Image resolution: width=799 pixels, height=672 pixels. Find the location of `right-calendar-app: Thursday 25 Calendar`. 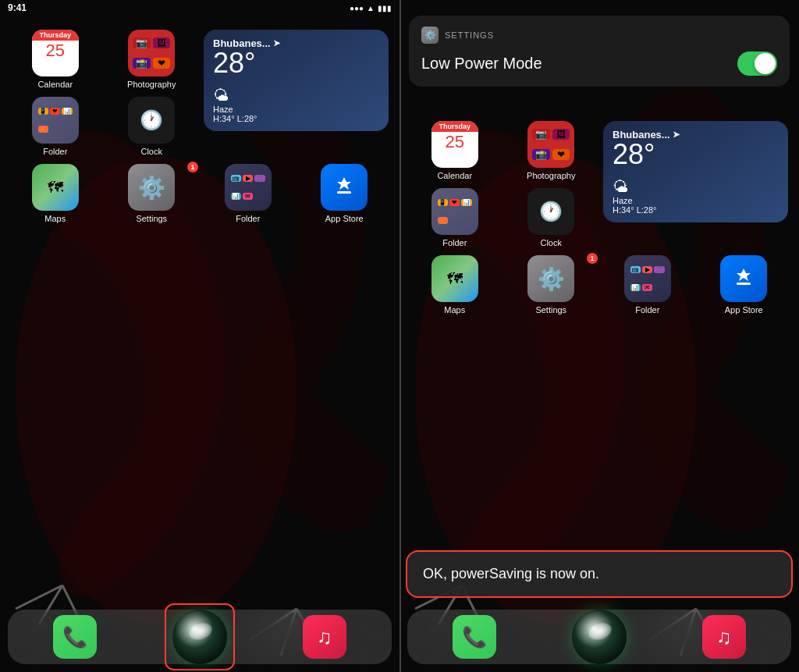

right-calendar-app: Thursday 25 Calendar is located at coordinates (455, 151).